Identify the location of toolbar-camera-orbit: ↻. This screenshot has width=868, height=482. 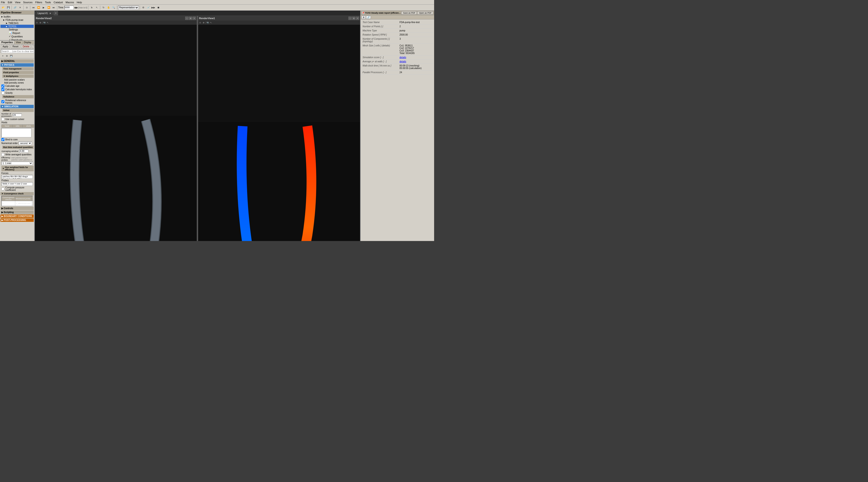
(103, 7).